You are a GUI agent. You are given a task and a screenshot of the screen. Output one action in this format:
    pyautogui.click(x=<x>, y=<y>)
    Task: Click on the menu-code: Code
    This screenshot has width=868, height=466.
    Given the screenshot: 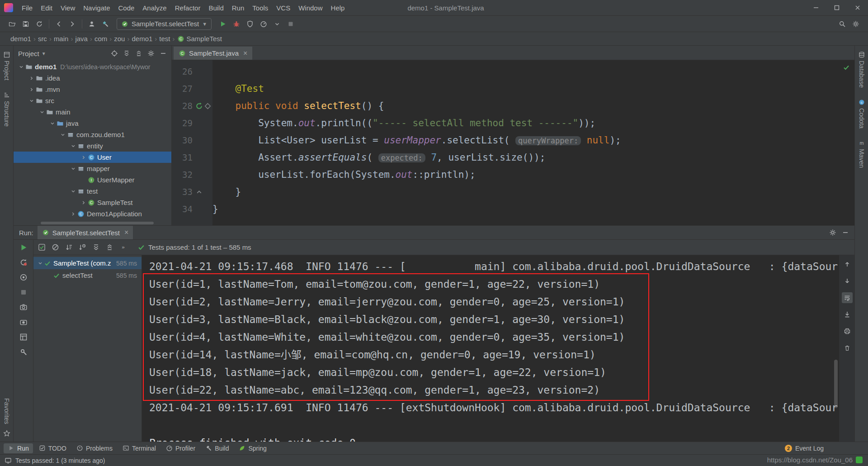 What is the action you would take?
    pyautogui.click(x=126, y=8)
    